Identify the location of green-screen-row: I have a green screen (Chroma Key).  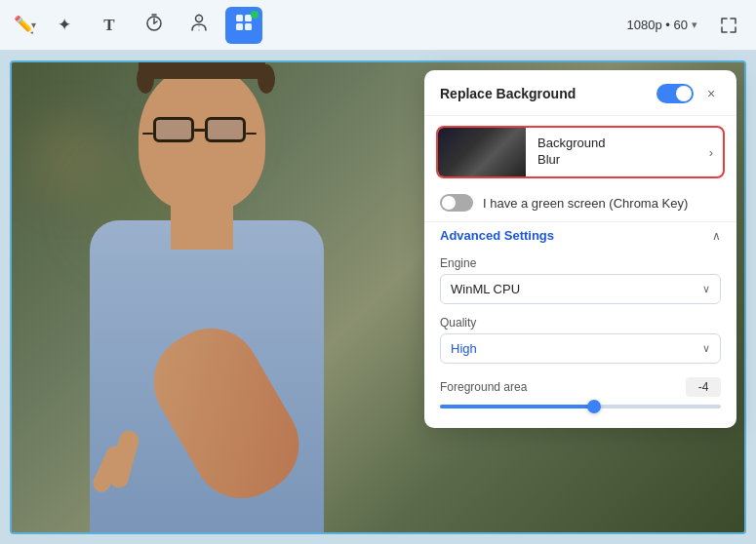
(580, 205).